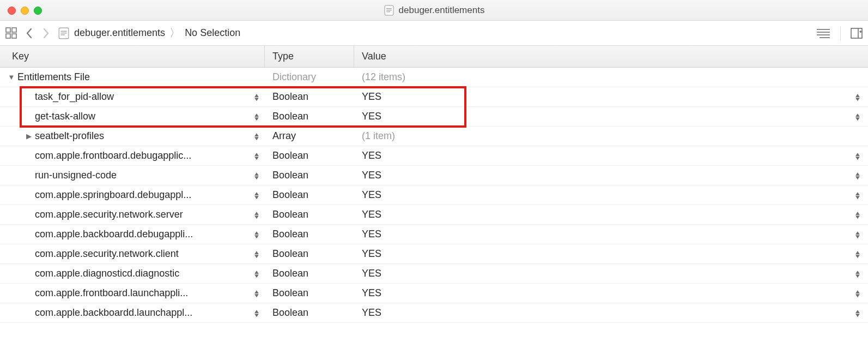  I want to click on nav-forward-icon, so click(46, 33).